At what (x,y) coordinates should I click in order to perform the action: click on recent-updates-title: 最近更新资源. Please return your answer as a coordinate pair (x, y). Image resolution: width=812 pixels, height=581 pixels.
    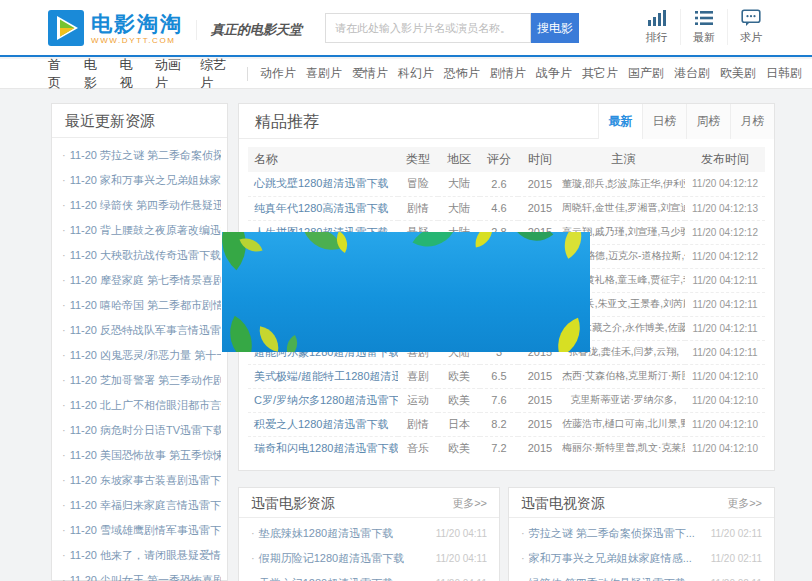
    Looking at the image, I should click on (140, 121).